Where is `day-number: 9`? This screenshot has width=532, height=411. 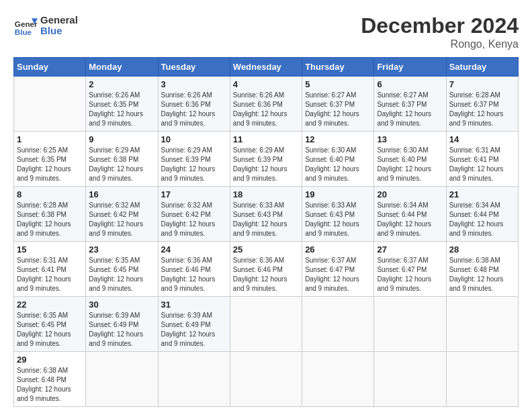 day-number: 9 is located at coordinates (122, 140).